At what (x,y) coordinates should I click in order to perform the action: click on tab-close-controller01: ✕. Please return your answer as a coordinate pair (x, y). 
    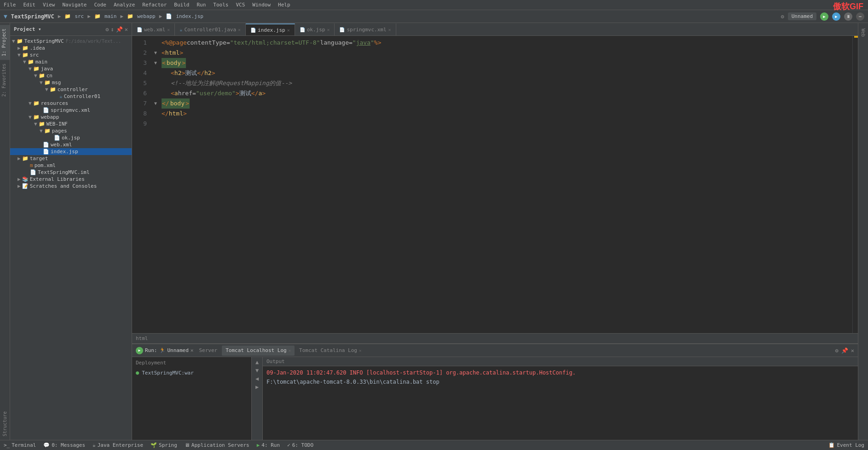
    Looking at the image, I should click on (239, 29).